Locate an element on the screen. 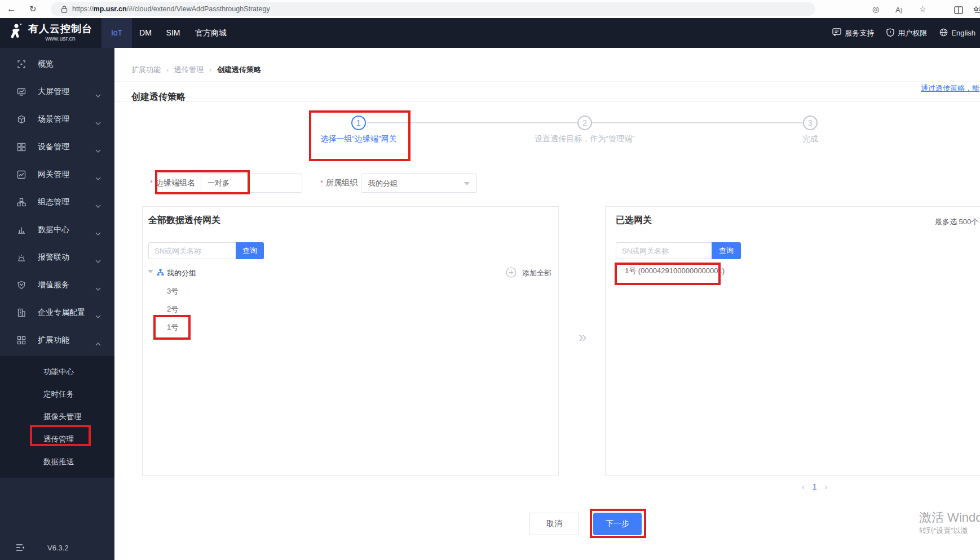 The width and height of the screenshot is (980, 560). extend-grid-icon is located at coordinates (21, 340).